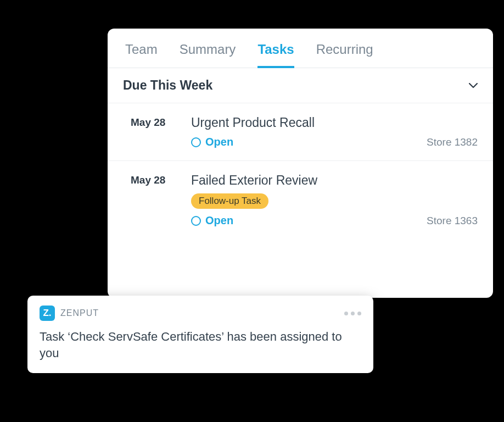 This screenshot has width=504, height=422. Describe the element at coordinates (200, 345) in the screenshot. I see `notification-message: Task ‘Check ServSafe Certificates’ has b…` at that location.